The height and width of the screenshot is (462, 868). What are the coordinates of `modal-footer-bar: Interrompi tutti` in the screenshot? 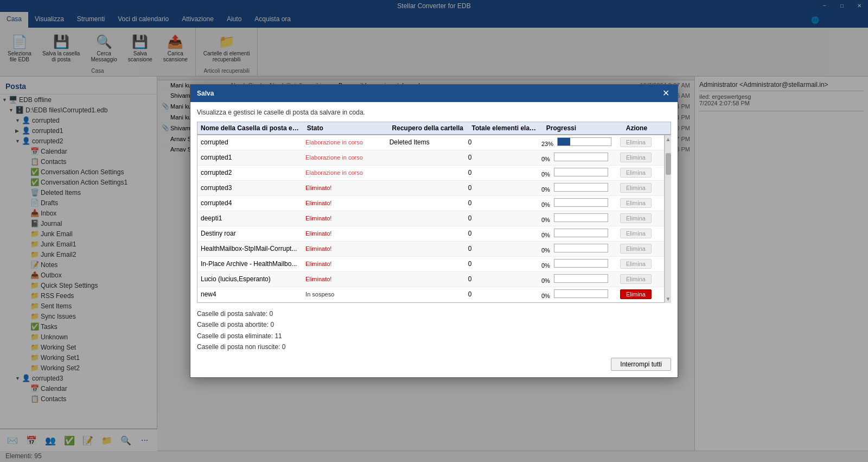 It's located at (434, 363).